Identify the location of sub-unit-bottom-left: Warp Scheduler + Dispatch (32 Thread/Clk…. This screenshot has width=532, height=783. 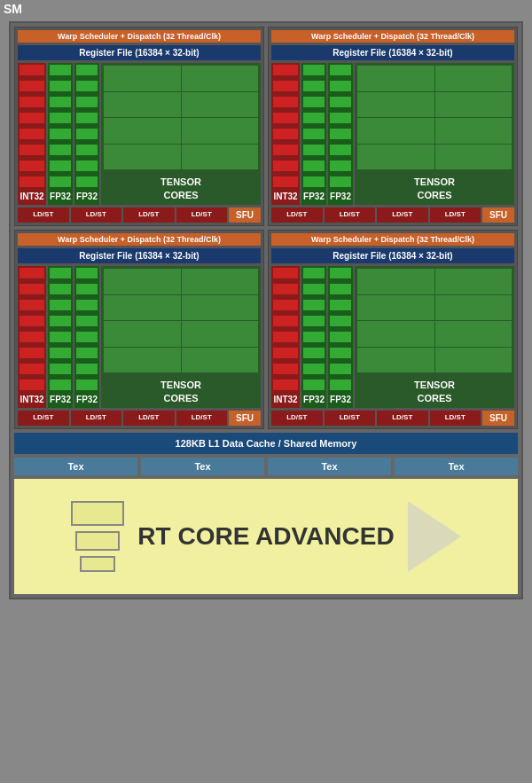
(139, 330).